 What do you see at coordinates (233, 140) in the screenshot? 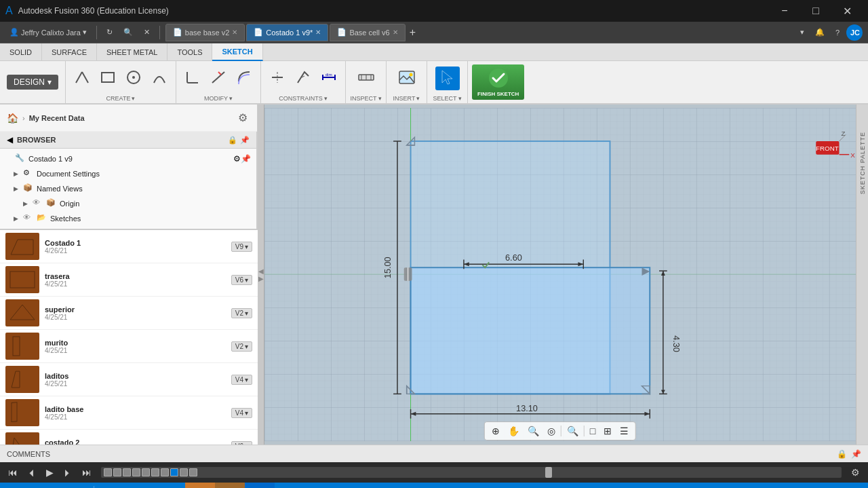
I see `browser-lock-button: 🔒` at bounding box center [233, 140].